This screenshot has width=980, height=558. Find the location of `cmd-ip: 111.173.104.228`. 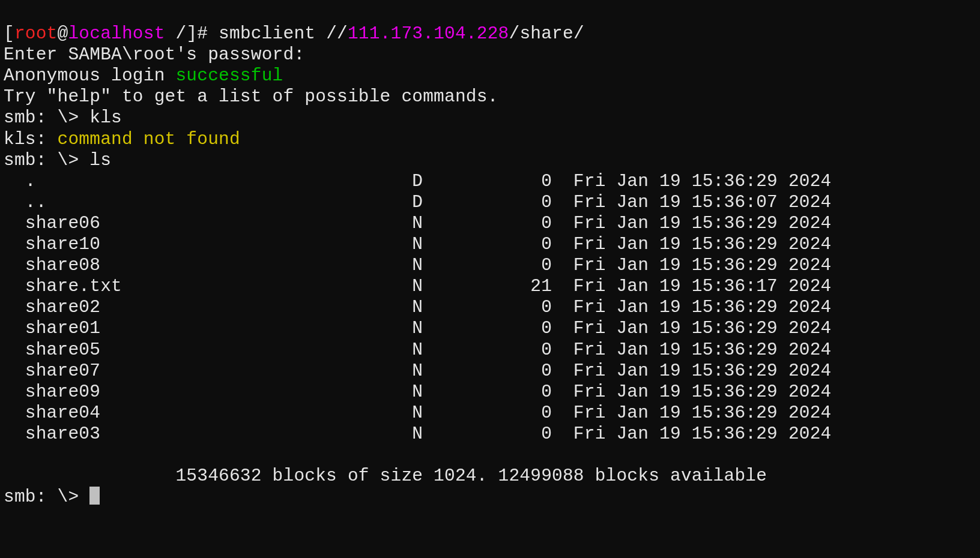

cmd-ip: 111.173.104.228 is located at coordinates (429, 34).